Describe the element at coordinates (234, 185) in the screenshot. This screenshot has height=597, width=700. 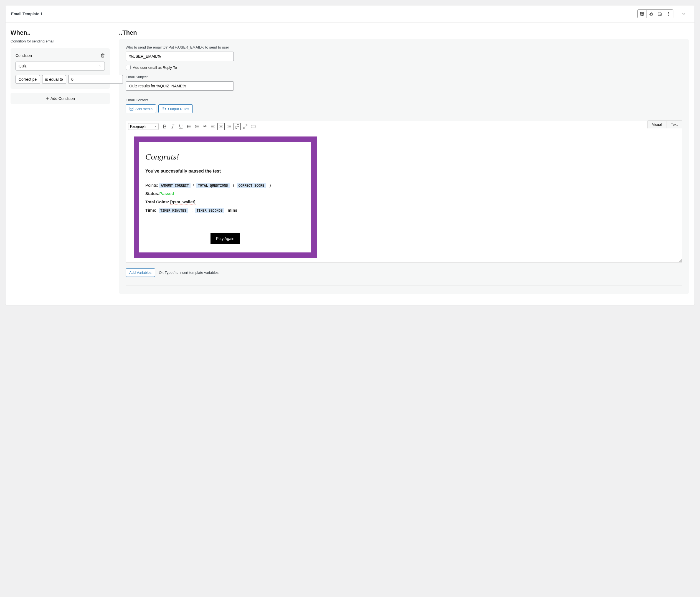
I see `open-paren: (` at that location.